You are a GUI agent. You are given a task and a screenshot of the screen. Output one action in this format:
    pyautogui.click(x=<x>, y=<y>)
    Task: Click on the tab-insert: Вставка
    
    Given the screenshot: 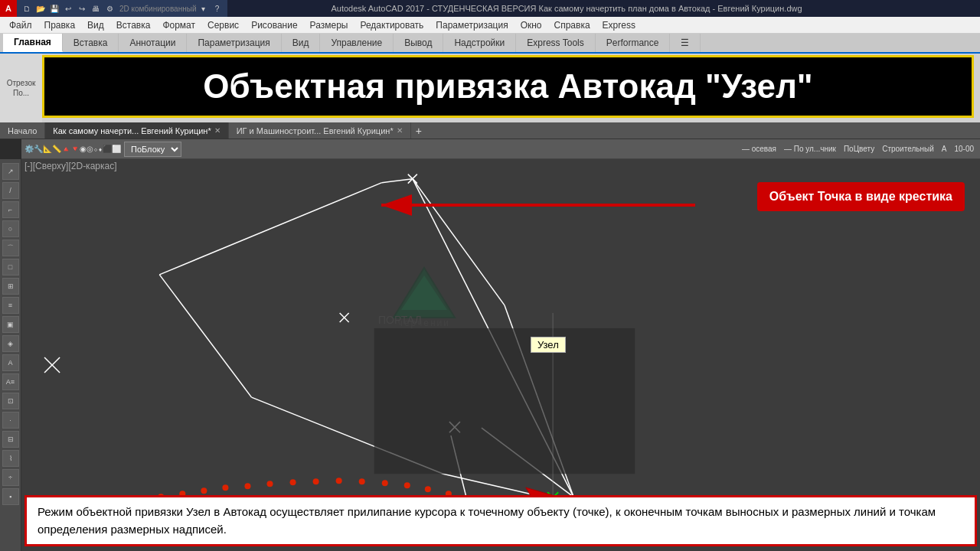 What is the action you would take?
    pyautogui.click(x=91, y=43)
    